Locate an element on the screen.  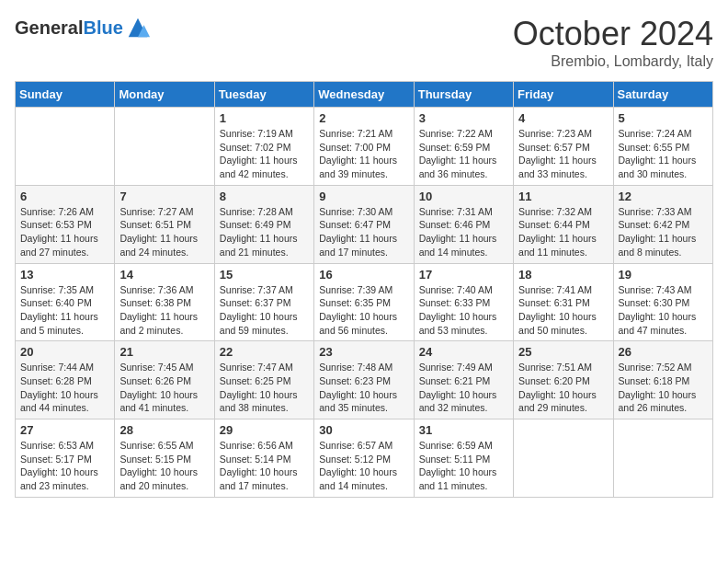
calendar-cell: 31Sunrise: 6:59 AM Sunset: 5:11 PM Dayli… is located at coordinates (463, 458).